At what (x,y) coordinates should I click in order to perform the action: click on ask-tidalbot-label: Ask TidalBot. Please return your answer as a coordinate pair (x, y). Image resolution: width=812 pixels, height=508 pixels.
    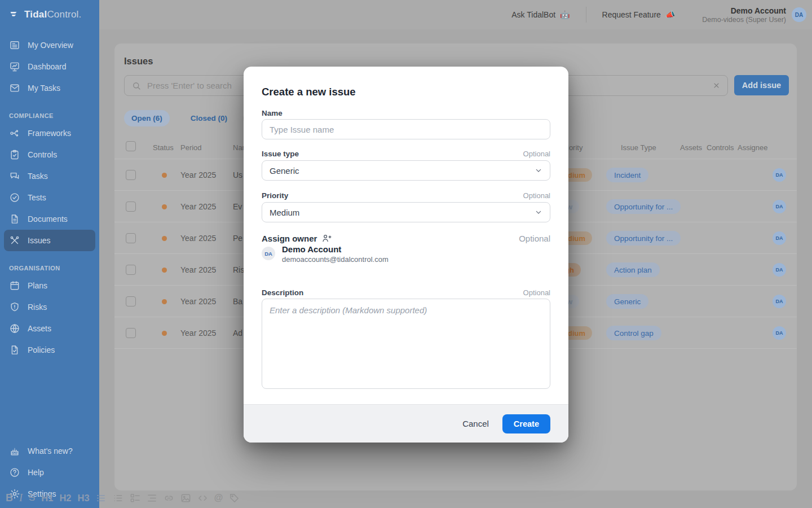
    Looking at the image, I should click on (533, 15).